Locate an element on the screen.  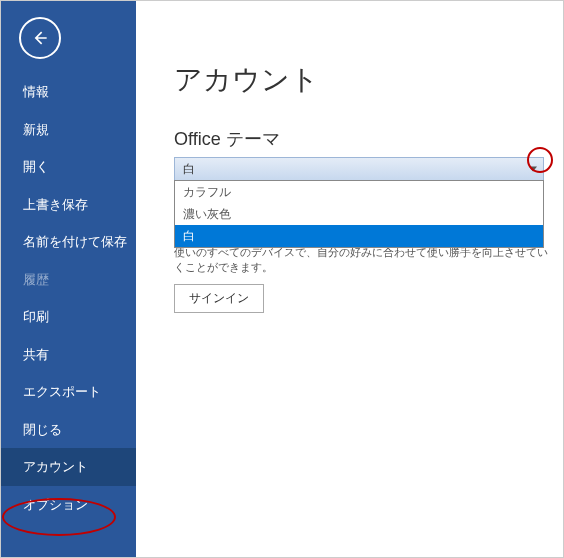
signin-description: 使いのすべてのデバイスで、自分の好みに合わせて使い勝手を向上させていくことができ… is located at coordinates (362, 260).